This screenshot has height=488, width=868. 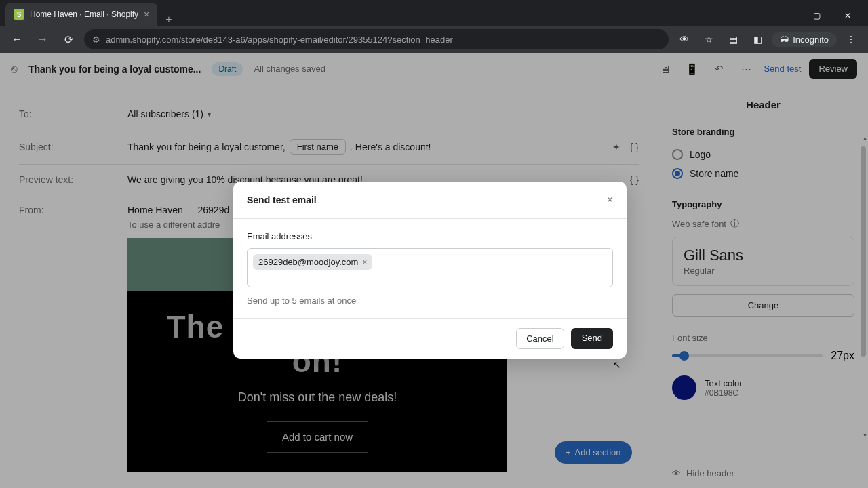 I want to click on modal-title: Send test email, so click(x=282, y=200).